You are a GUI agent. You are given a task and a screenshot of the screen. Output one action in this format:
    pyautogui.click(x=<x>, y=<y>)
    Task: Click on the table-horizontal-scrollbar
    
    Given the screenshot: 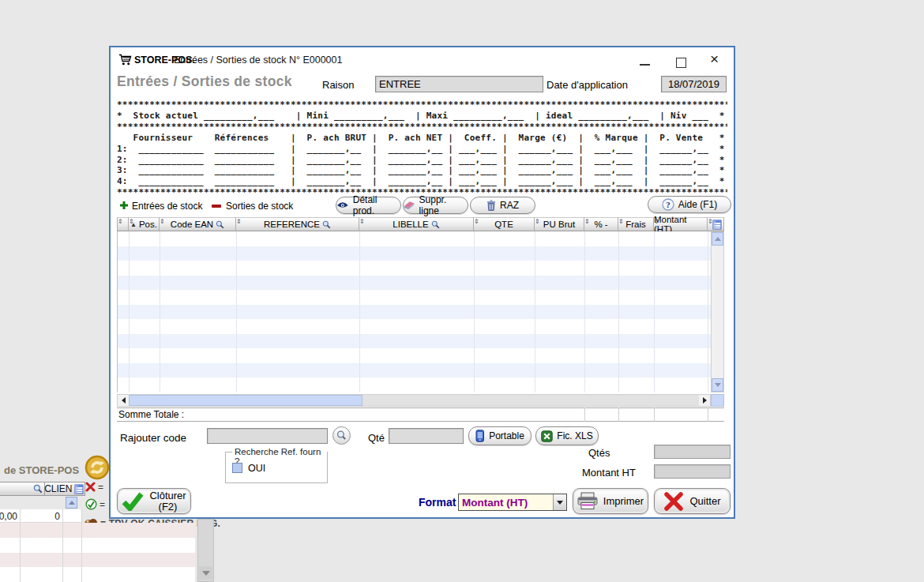 What is the action you would take?
    pyautogui.click(x=414, y=400)
    